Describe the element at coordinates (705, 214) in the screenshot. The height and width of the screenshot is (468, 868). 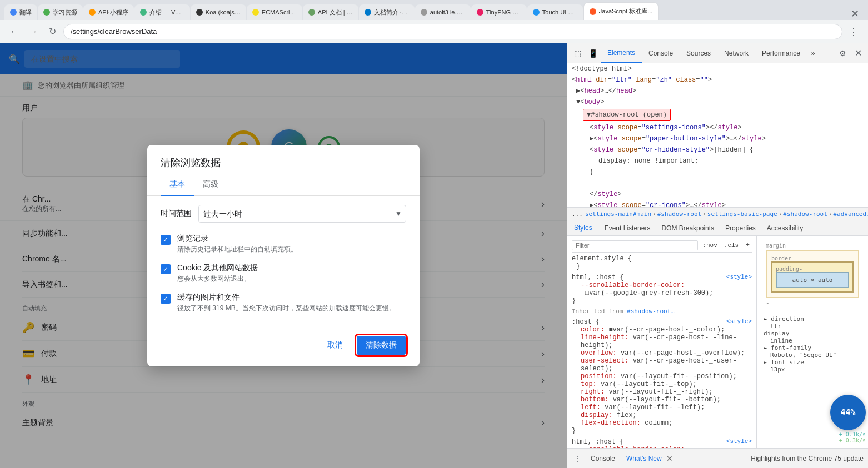
I see `breadcrumb-sep-2: ›` at that location.